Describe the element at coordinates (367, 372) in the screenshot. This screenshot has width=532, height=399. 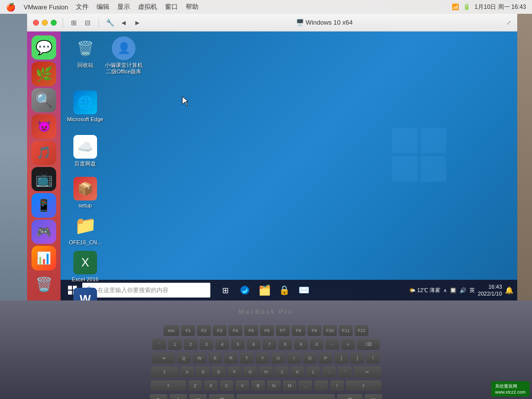
I see `key-return: ↵` at that location.